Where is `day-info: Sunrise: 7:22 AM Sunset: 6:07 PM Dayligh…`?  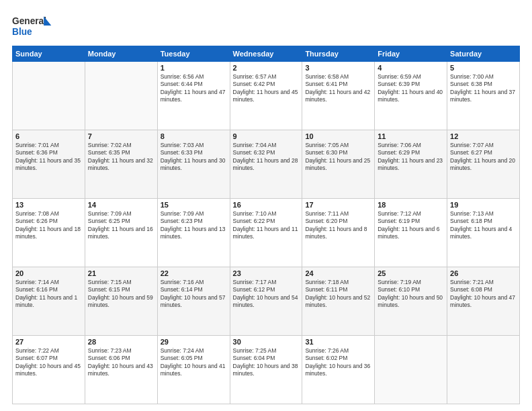
day-info: Sunrise: 7:22 AM Sunset: 6:07 PM Dayligh… is located at coordinates (48, 363).